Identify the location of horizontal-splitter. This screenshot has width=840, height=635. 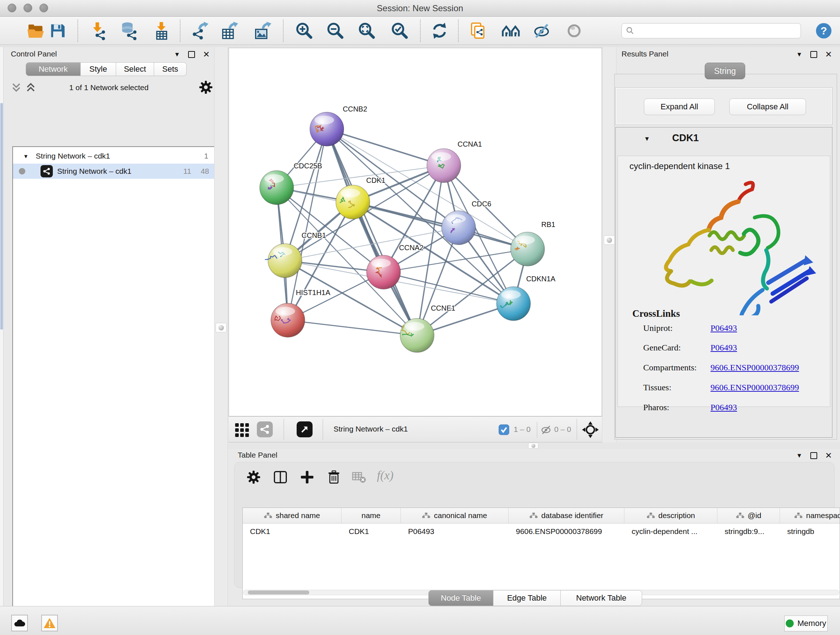
(534, 445).